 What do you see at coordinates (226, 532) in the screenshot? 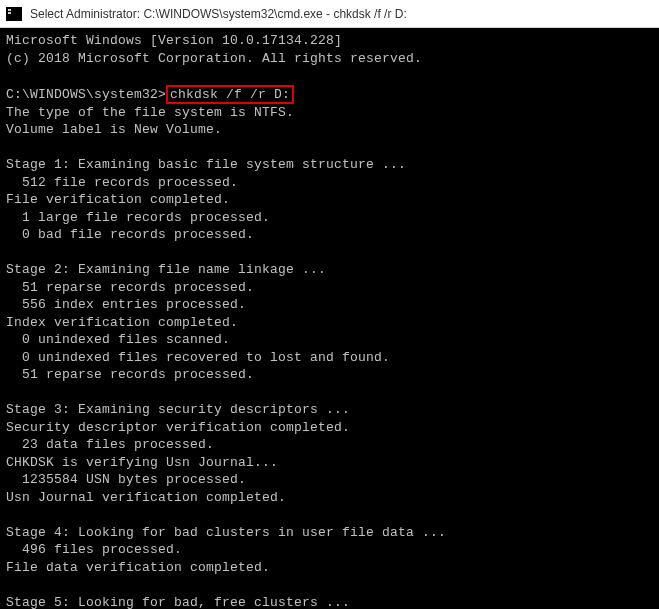
I see `stage4-title: Stage 4: Looking for bad clusters in use…` at bounding box center [226, 532].